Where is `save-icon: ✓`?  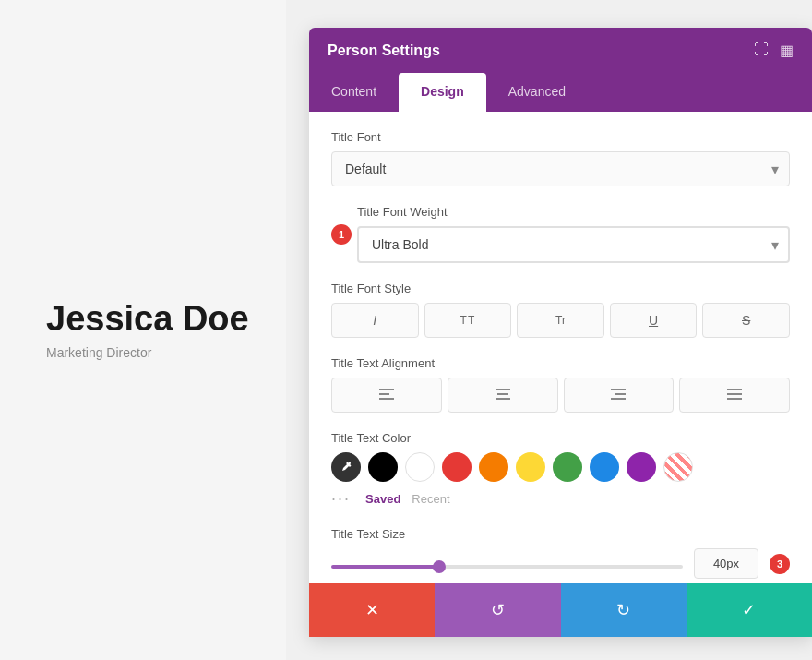 save-icon: ✓ is located at coordinates (749, 610).